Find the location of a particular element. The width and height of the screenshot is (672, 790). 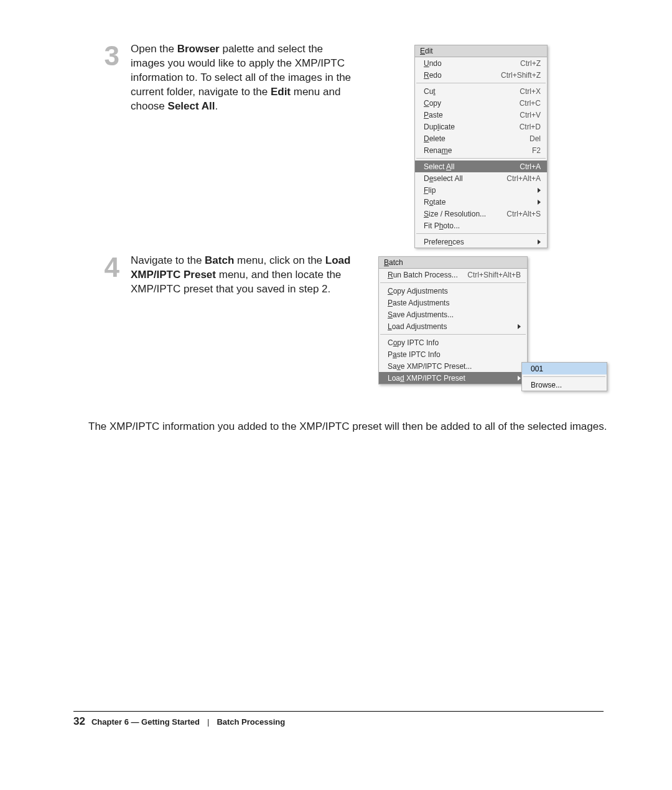

menu-item: RenameF2 is located at coordinates (481, 151).